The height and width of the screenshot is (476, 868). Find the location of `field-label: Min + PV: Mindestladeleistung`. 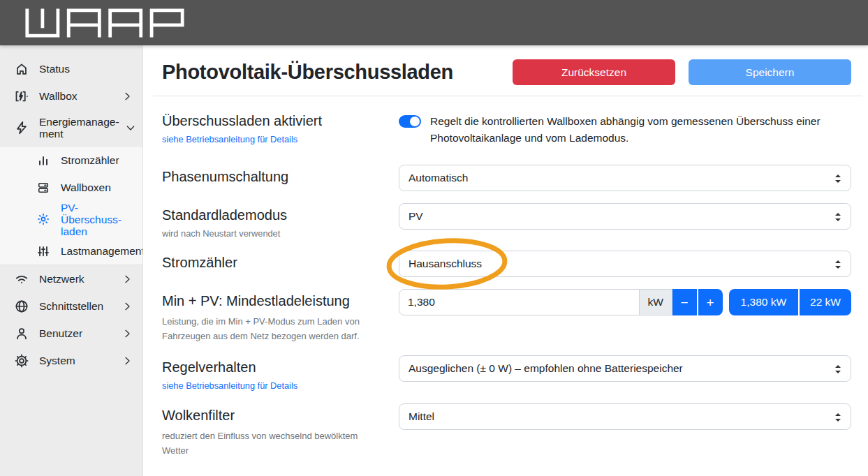

field-label: Min + PV: Mindestladeleistung is located at coordinates (281, 302).